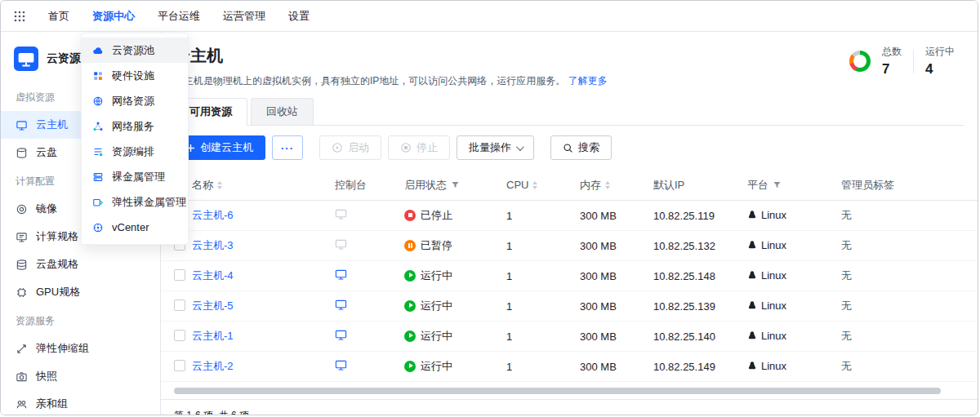  Describe the element at coordinates (59, 16) in the screenshot. I see `nav-item-home: 首页` at that location.